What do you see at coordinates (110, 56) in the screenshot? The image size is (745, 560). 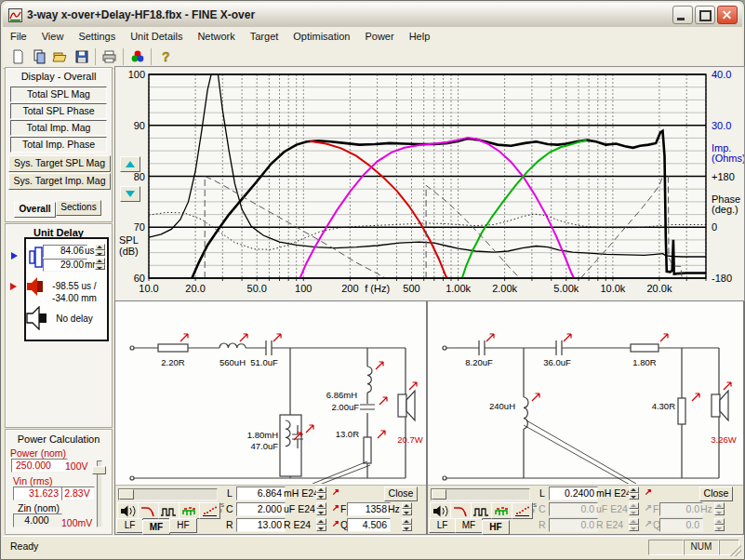 I see `print-icon` at bounding box center [110, 56].